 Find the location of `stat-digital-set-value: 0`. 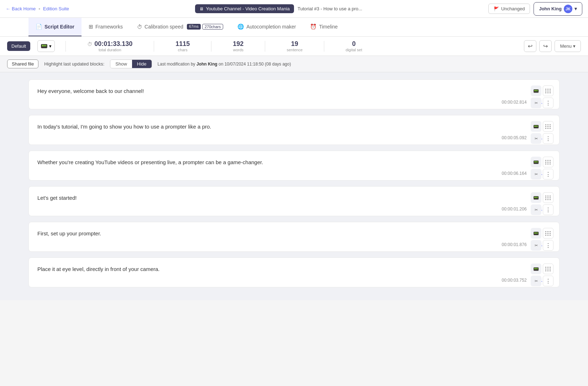

stat-digital-set-value: 0 is located at coordinates (354, 44).